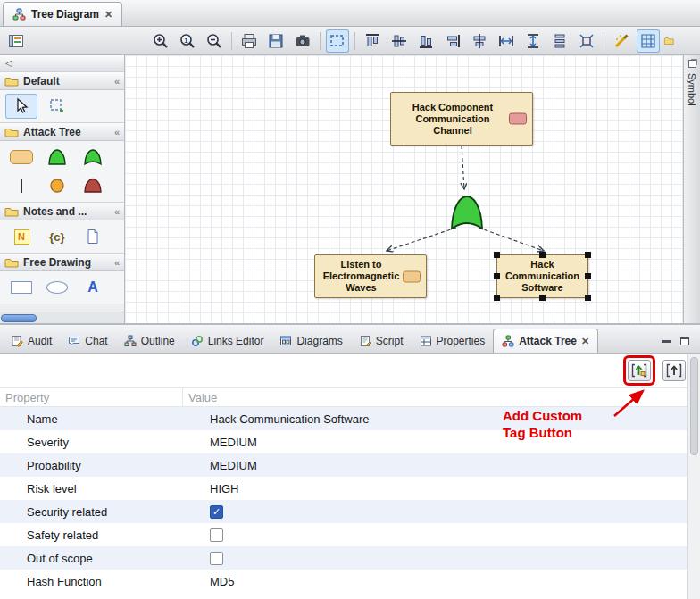 The width and height of the screenshot is (700, 599). Describe the element at coordinates (57, 287) in the screenshot. I see `ellipse-tool` at that location.